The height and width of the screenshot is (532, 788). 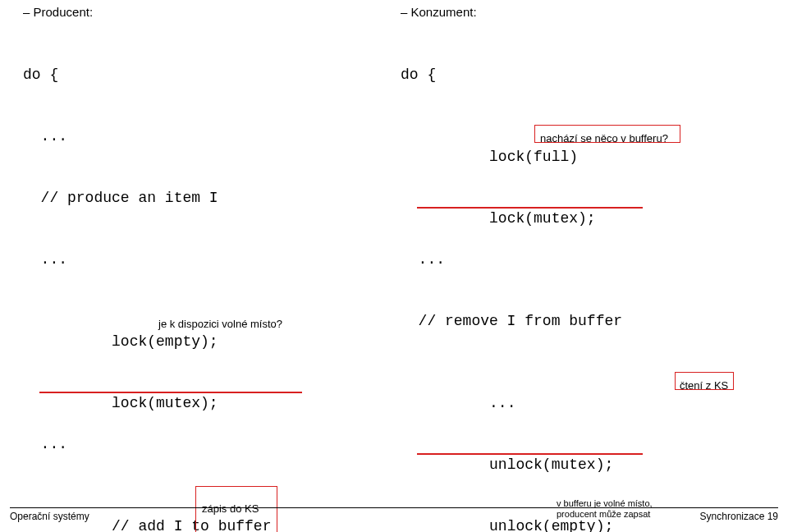 What do you see at coordinates (584, 322) in the screenshot?
I see `code-line: // remove I from buffer` at bounding box center [584, 322].